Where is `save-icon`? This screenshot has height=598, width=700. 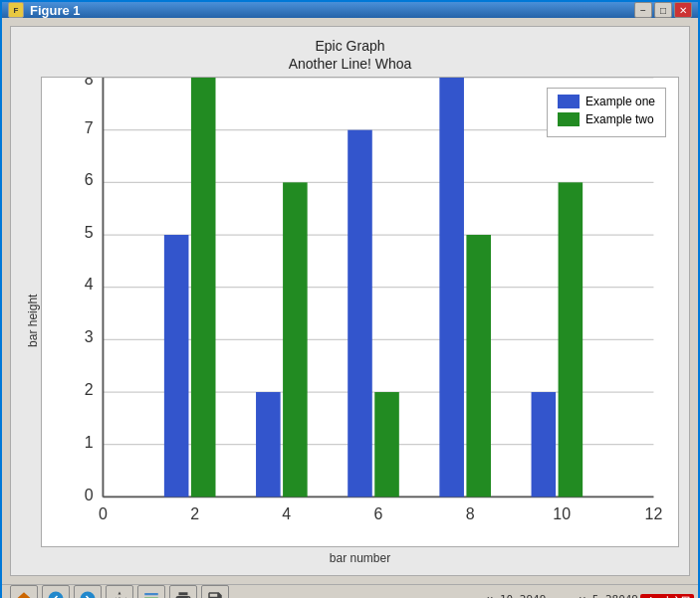
save-icon is located at coordinates (215, 594).